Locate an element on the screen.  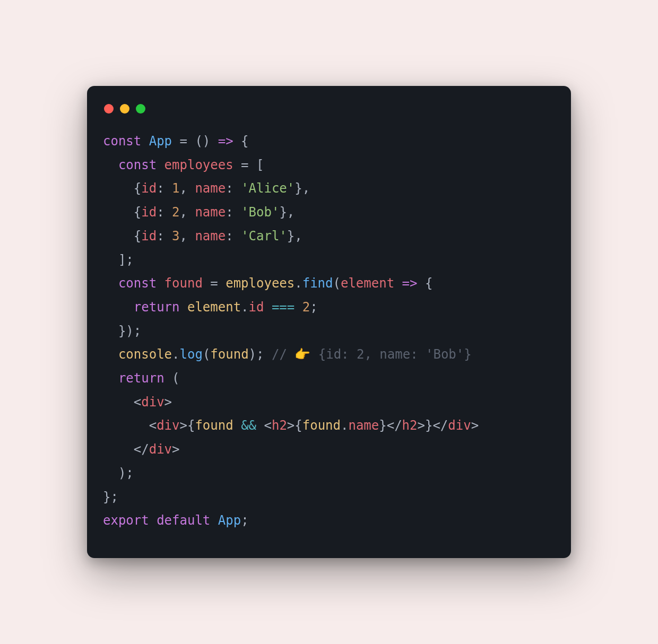
close-icon is located at coordinates (109, 109).